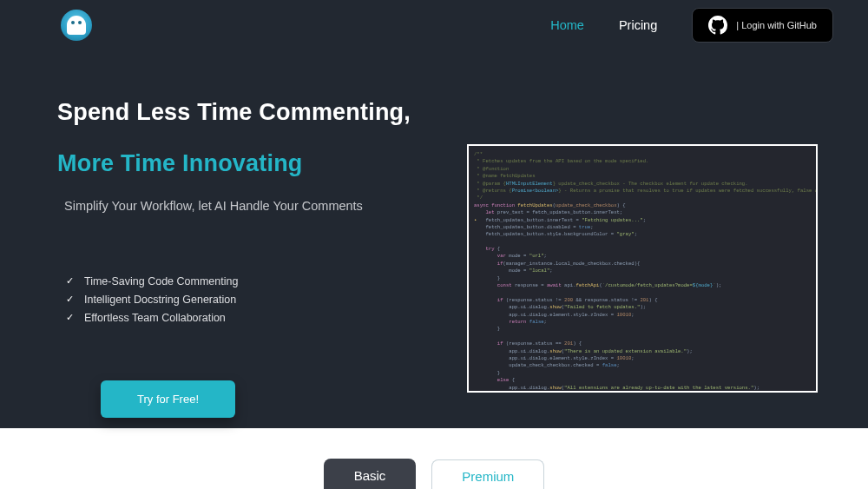  What do you see at coordinates (638, 25) in the screenshot?
I see `nav-link-pricing: Pricing` at bounding box center [638, 25].